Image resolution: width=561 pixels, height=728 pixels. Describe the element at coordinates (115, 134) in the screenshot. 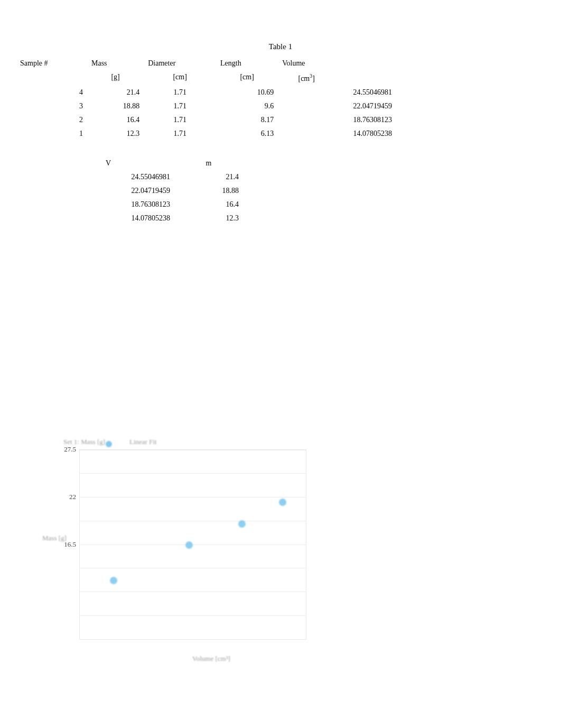

I see `cell-mass: 12.3` at that location.